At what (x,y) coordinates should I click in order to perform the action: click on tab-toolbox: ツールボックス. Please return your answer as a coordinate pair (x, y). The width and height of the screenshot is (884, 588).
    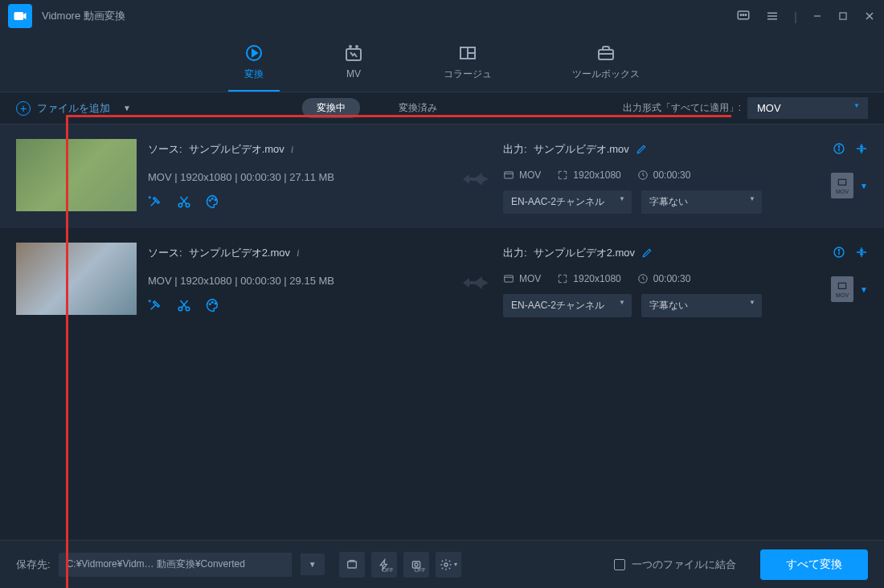
    Looking at the image, I should click on (606, 62).